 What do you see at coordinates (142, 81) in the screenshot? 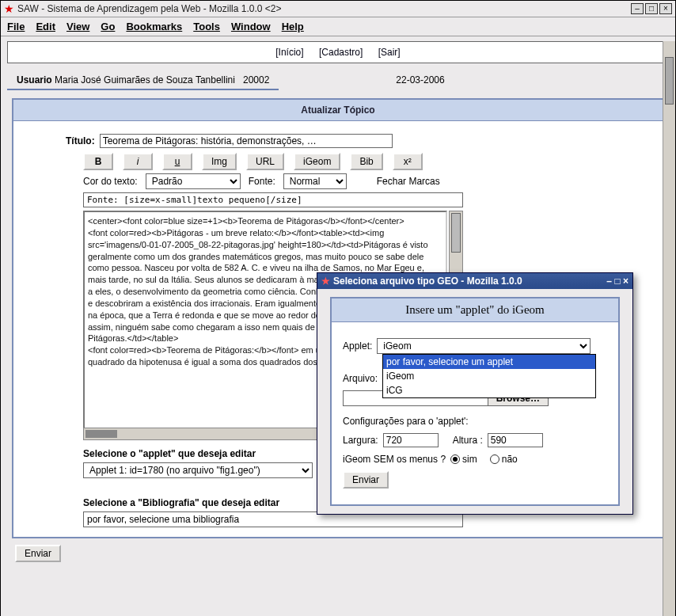
I see `user-row: Usuario Maria José Guimarães de Souza Ta…` at bounding box center [142, 81].